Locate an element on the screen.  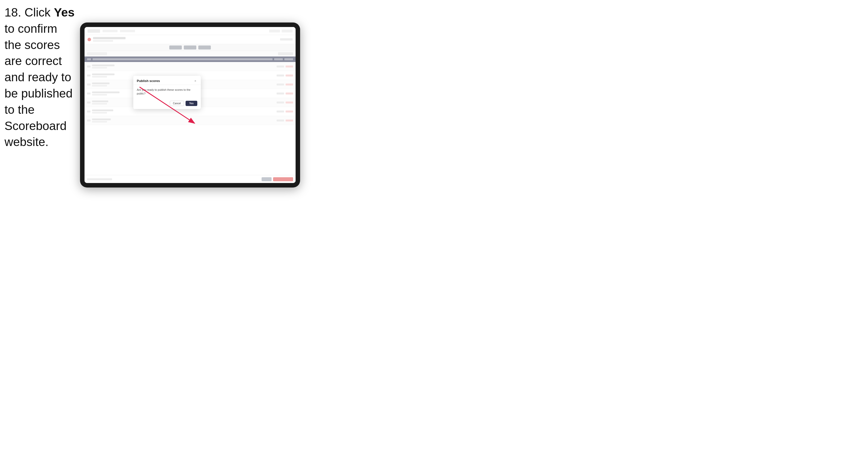
modal-body: Are you ready to publish these scores to… is located at coordinates (167, 92).